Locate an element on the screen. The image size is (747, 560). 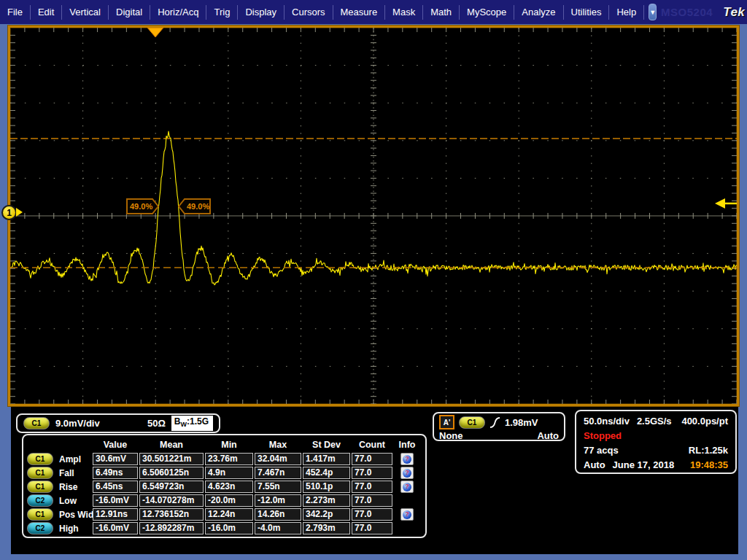
resolution: 400.0ps/pt is located at coordinates (705, 421).